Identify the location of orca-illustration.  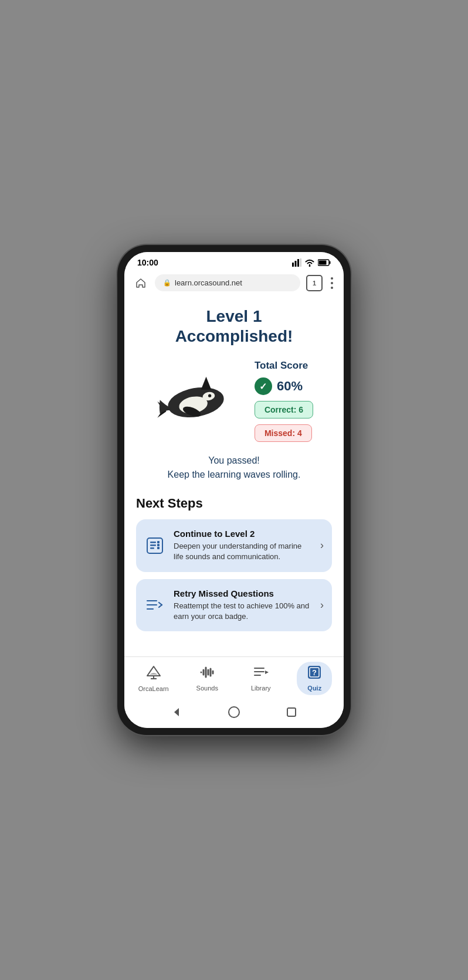
(196, 401).